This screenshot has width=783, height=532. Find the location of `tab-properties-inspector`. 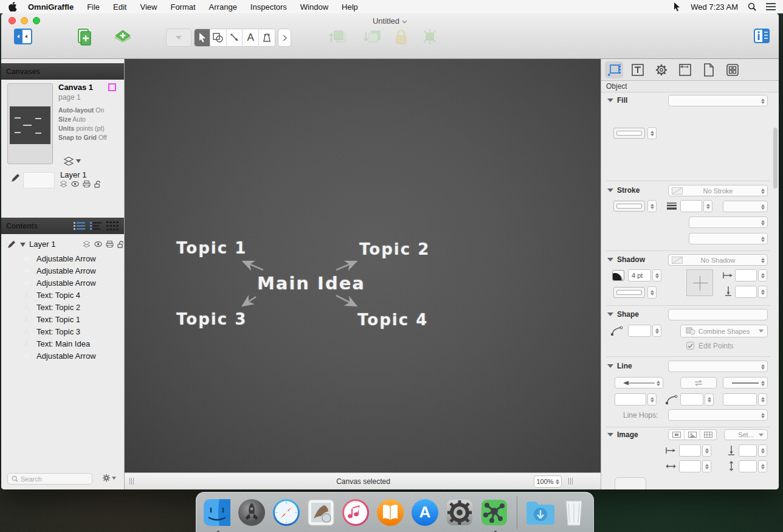

tab-properties-inspector is located at coordinates (661, 70).